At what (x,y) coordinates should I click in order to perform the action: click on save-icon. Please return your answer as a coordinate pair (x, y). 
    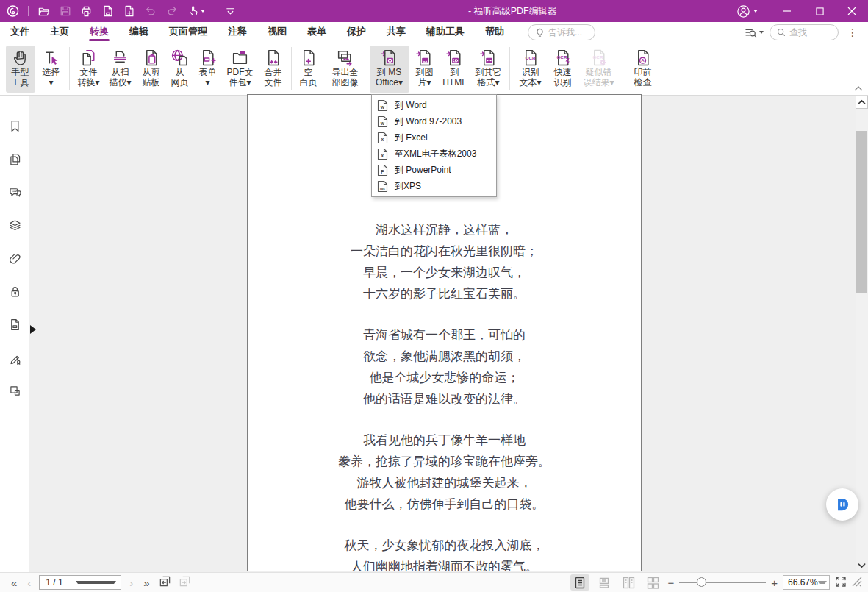
    Looking at the image, I should click on (65, 12).